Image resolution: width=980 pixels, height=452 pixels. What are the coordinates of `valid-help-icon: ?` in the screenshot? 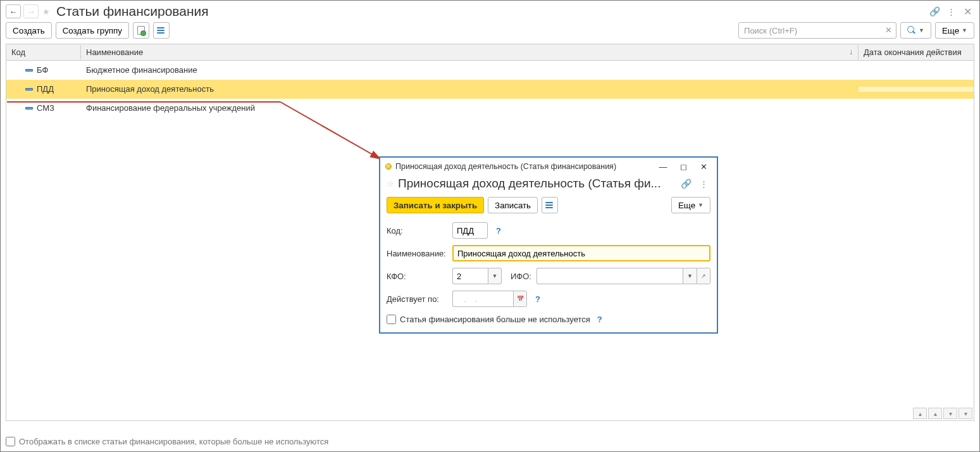 It's located at (538, 299).